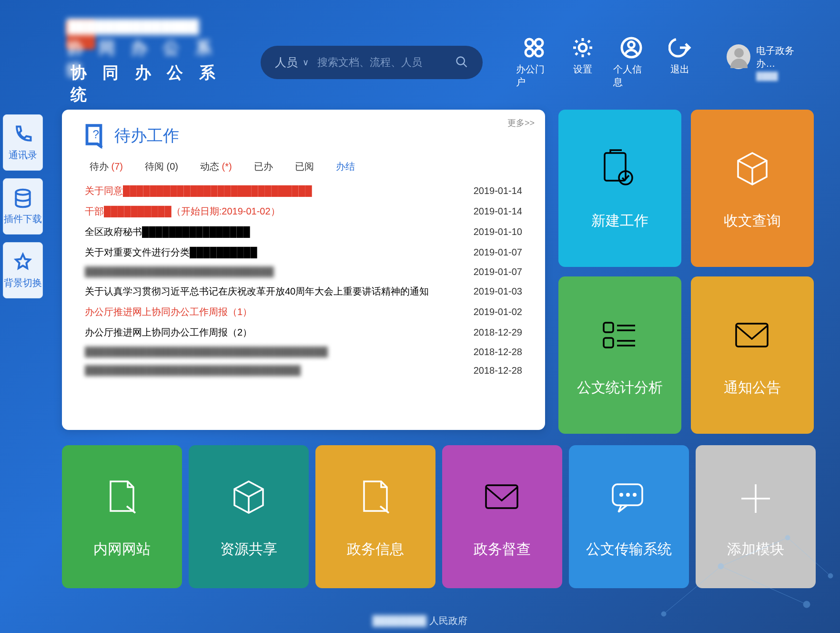  I want to click on tile-label: 内网网站, so click(122, 549).